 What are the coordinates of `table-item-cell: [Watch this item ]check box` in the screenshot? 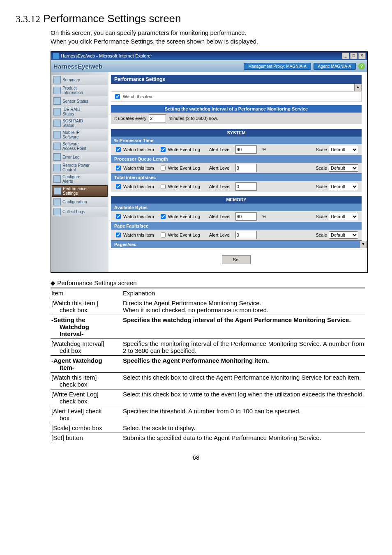 It's located at (86, 306).